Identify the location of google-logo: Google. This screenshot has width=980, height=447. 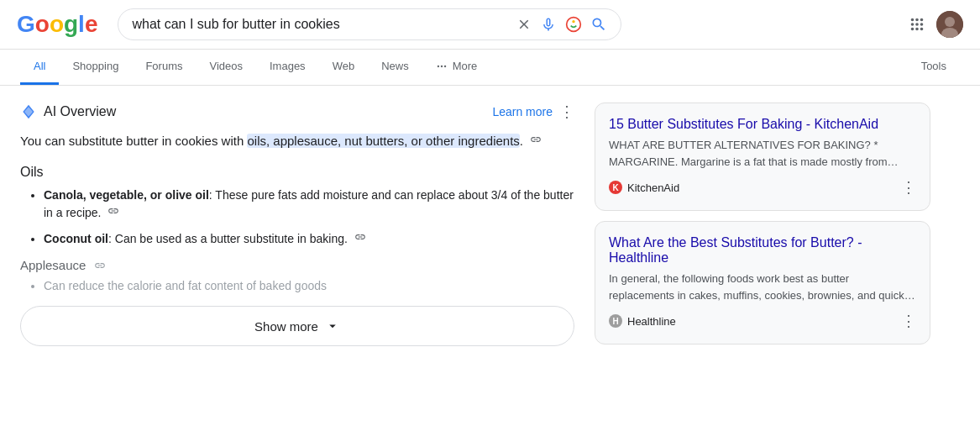
(57, 24).